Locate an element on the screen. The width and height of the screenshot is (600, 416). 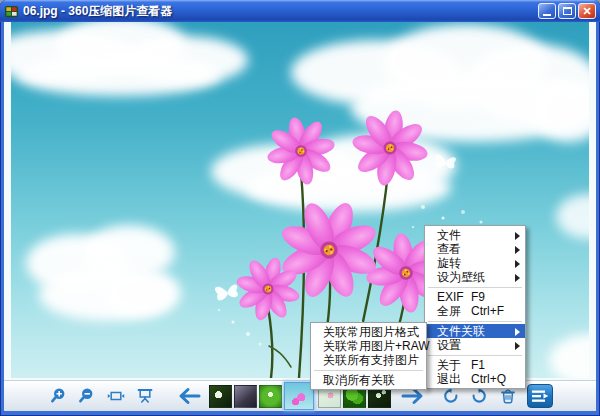
menu-item-file: 文件 is located at coordinates (475, 235).